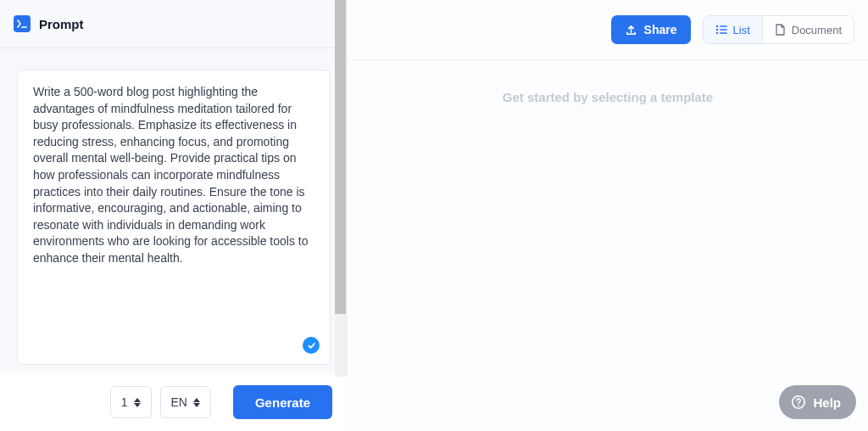 The height and width of the screenshot is (431, 868). Describe the element at coordinates (180, 402) in the screenshot. I see `language-value: EN` at that location.